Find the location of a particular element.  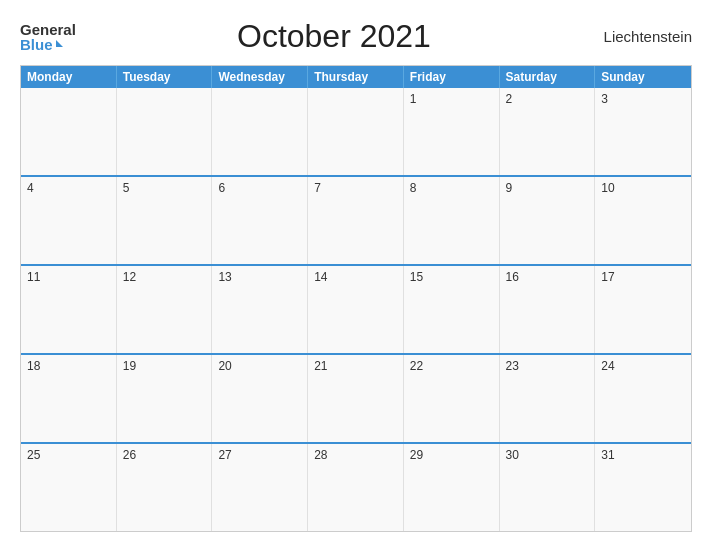

day-number: 3 is located at coordinates (643, 99).